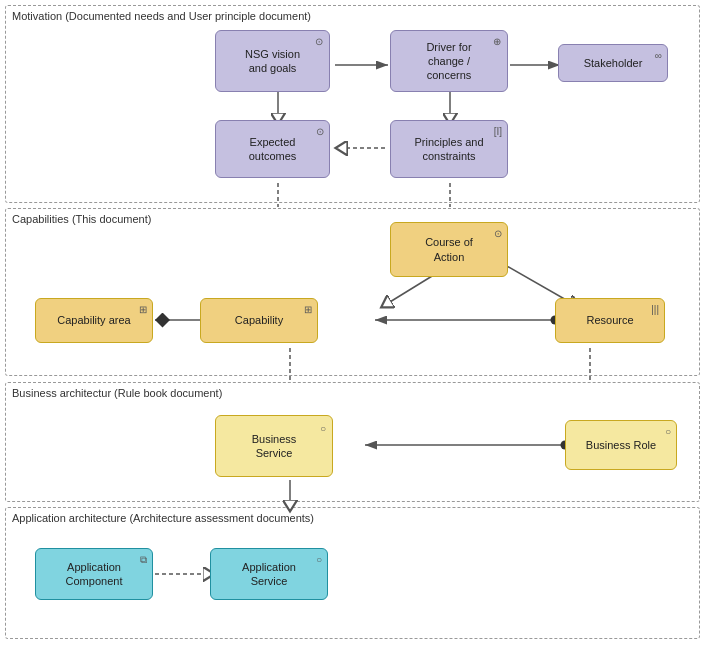 The image size is (705, 645). What do you see at coordinates (163, 518) in the screenshot?
I see `application-label: Application architecture (Architecture a…` at bounding box center [163, 518].